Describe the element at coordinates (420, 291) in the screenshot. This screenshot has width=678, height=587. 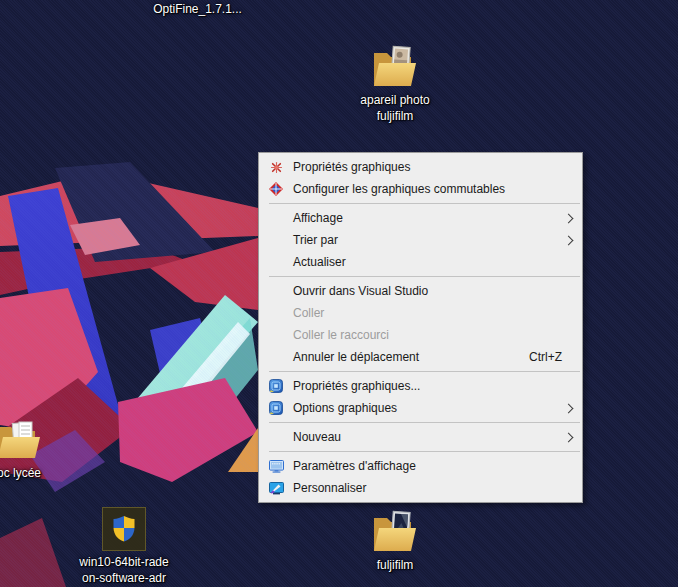
I see `menu-item-open-in-visual-studio: Ouvrir dans Visual Studio` at that location.